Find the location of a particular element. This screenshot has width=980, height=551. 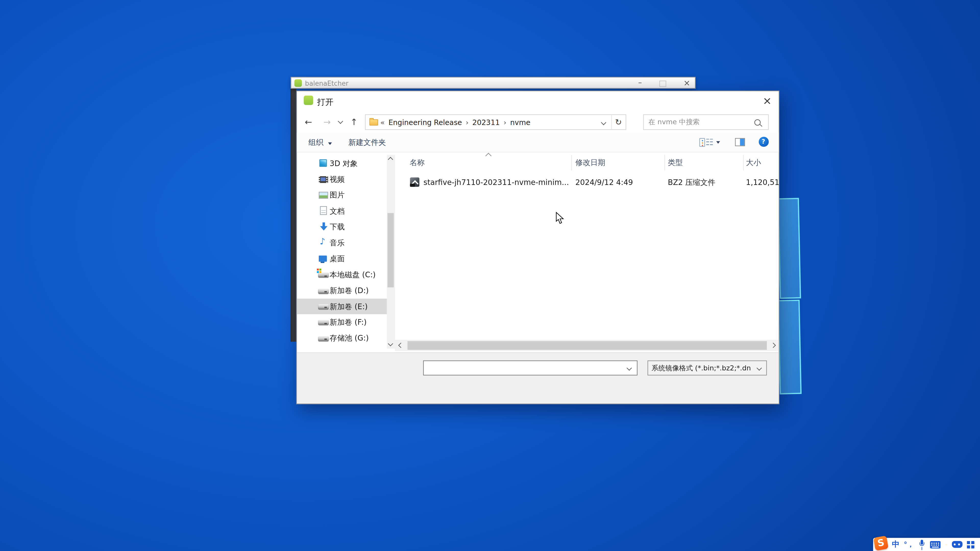

ime-mode-toggle: 中 is located at coordinates (896, 545).